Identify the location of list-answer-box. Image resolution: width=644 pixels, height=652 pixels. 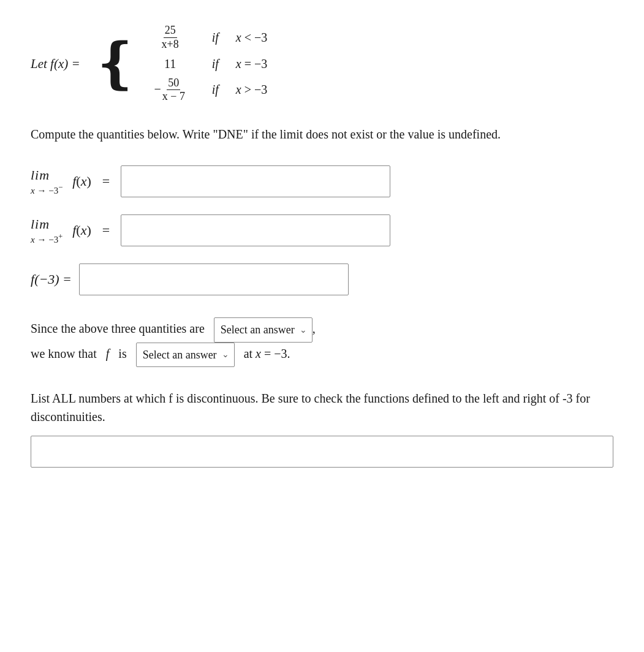
(322, 452).